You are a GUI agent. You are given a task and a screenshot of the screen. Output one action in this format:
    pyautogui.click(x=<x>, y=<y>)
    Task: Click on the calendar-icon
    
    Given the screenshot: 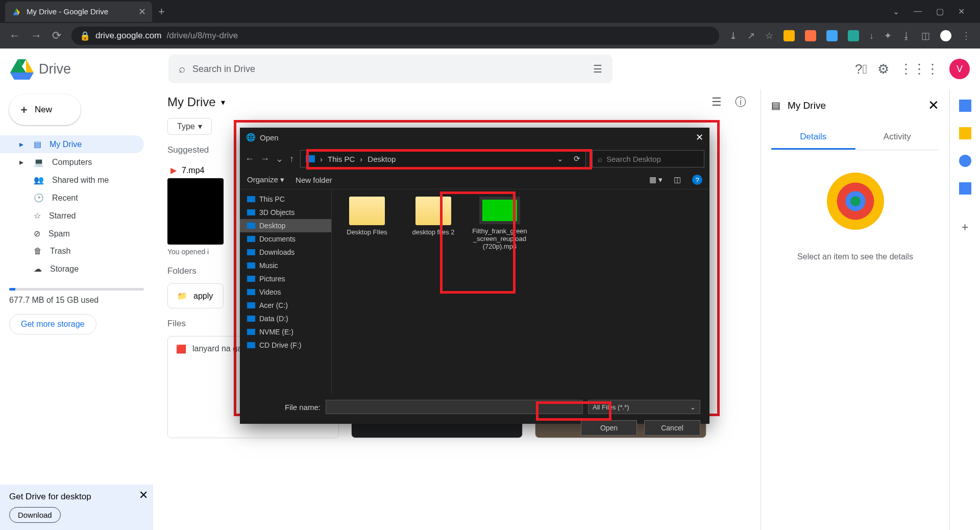 What is the action you would take?
    pyautogui.click(x=965, y=106)
    